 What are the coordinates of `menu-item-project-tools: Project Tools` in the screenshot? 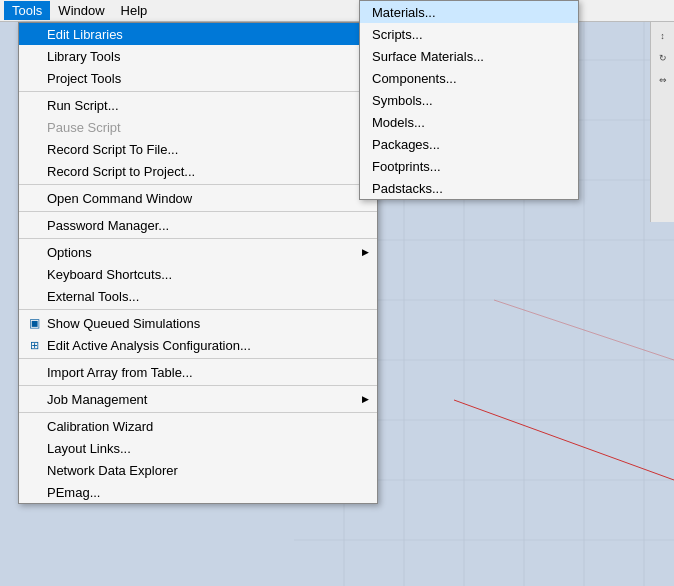 It's located at (198, 78).